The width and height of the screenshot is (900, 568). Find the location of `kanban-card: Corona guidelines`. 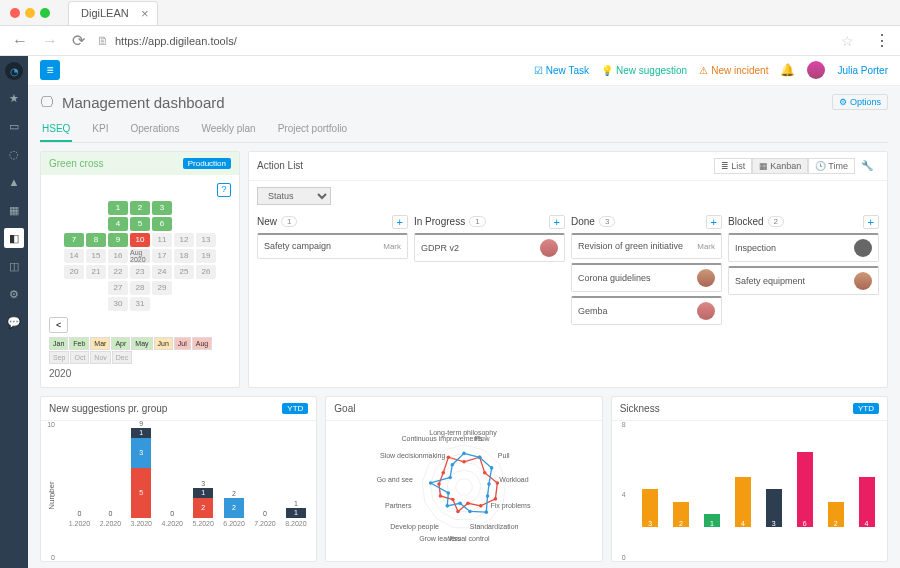

kanban-card: Corona guidelines is located at coordinates (646, 278).